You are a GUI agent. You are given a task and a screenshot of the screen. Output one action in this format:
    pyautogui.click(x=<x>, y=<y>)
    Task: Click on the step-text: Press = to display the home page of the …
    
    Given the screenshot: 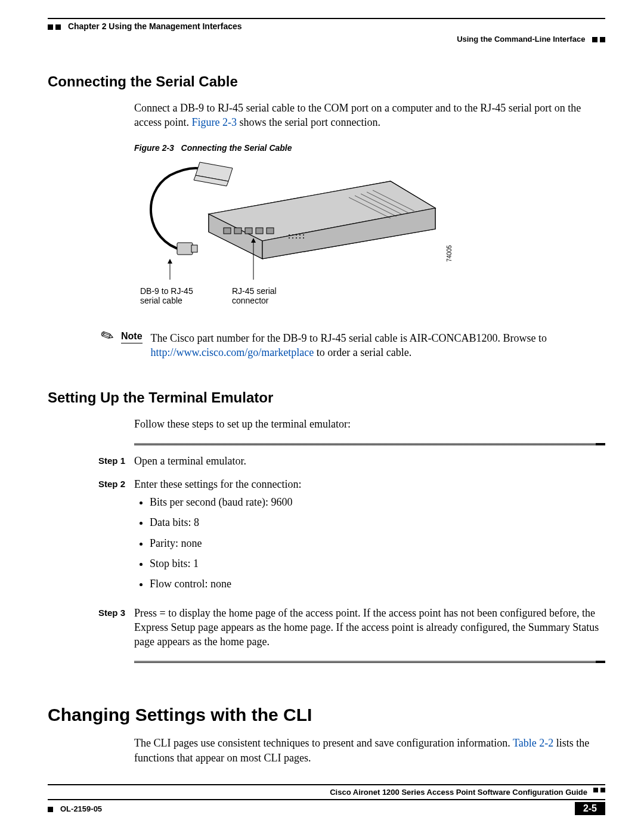 What is the action you would take?
    pyautogui.click(x=370, y=627)
    